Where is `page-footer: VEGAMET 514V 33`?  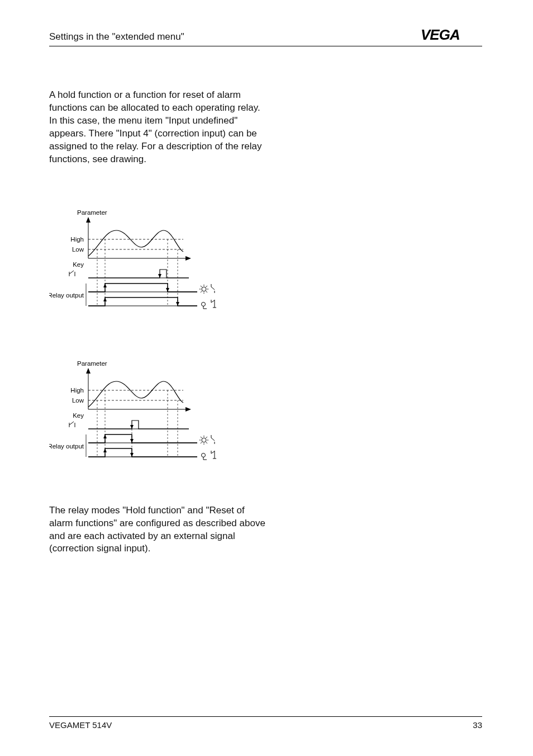
page-footer: VEGAMET 514V 33 is located at coordinates (266, 723).